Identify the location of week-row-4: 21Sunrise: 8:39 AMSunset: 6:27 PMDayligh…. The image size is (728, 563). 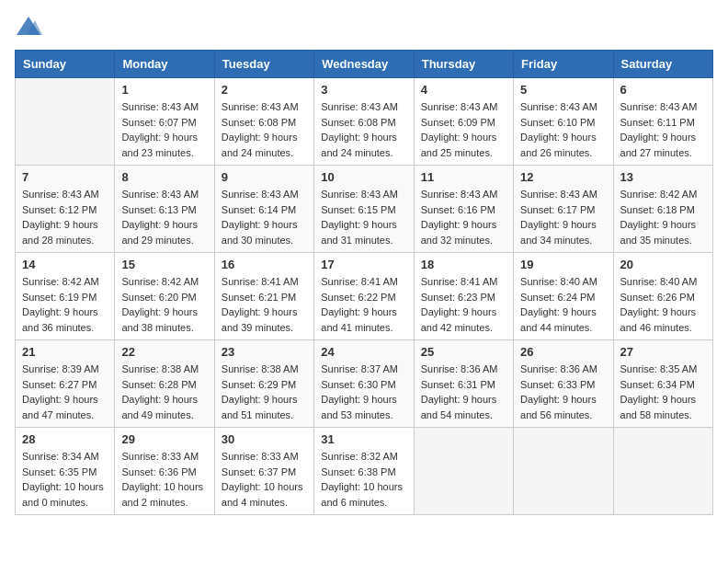
(364, 385).